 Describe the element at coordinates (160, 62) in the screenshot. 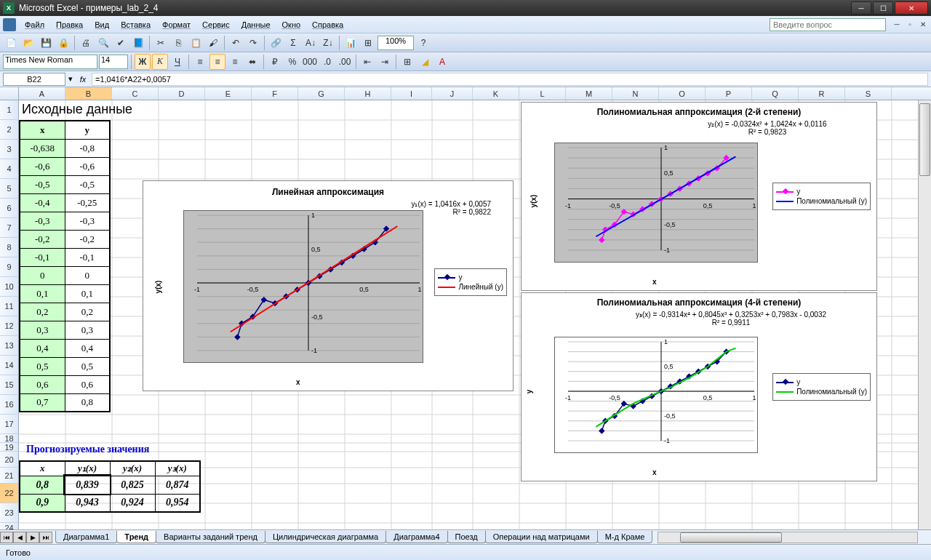

I see `italic-button: К` at that location.